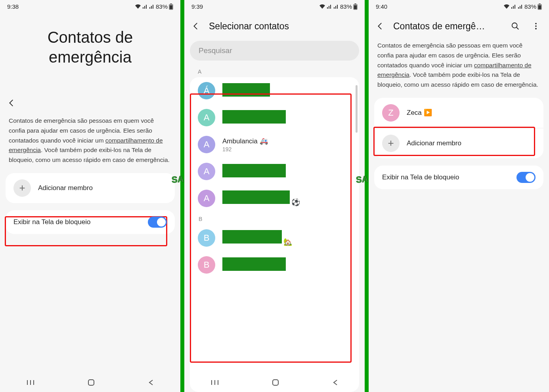 This screenshot has width=549, height=392. Describe the element at coordinates (459, 177) in the screenshot. I see `lockscreen-card: Exibir na Tela de bloqueio` at that location.